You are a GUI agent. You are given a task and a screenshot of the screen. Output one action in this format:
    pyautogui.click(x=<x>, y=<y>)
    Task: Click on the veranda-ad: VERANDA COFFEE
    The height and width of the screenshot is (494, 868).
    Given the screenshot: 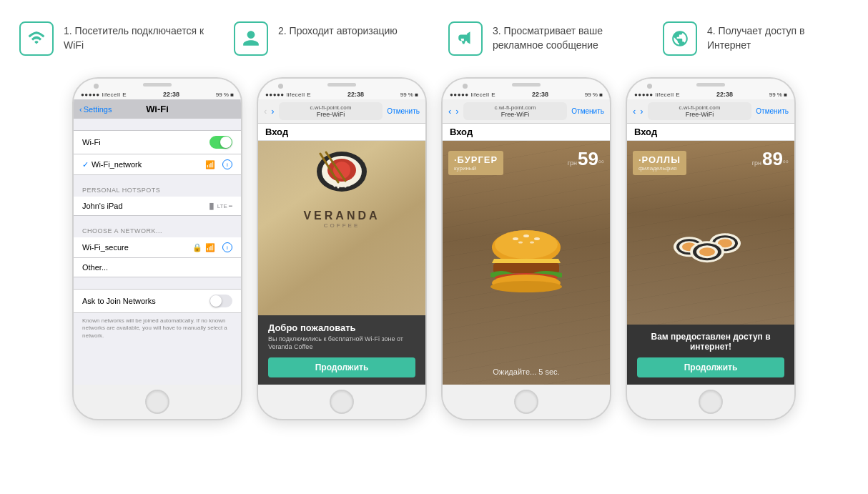 What is the action you would take?
    pyautogui.click(x=342, y=228)
    